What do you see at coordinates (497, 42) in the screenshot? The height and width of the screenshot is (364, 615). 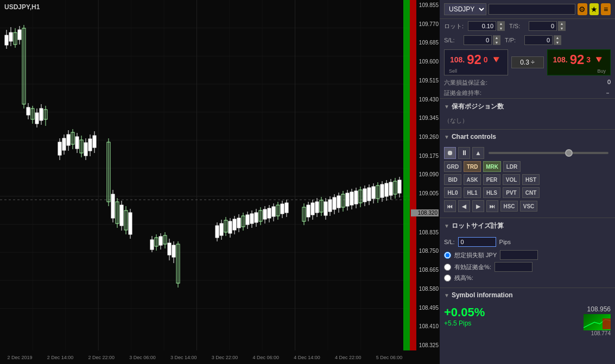 I see `sl-spin-down: ▼` at bounding box center [497, 42].